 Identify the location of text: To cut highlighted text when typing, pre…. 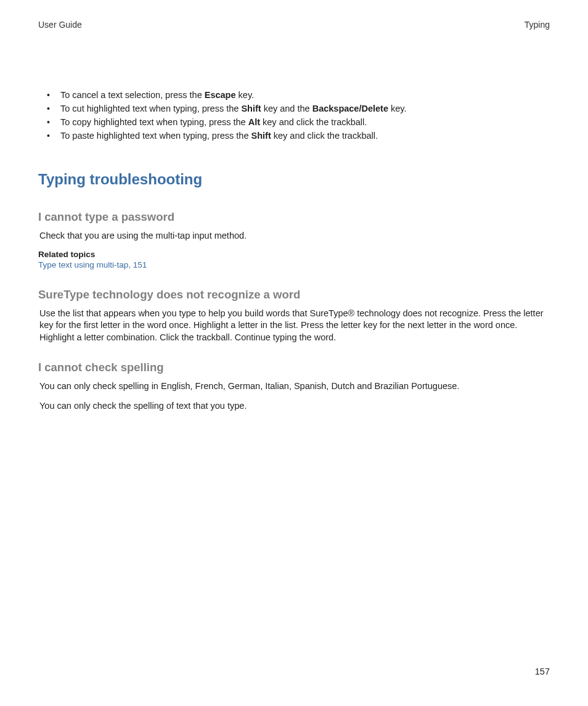
(150, 109).